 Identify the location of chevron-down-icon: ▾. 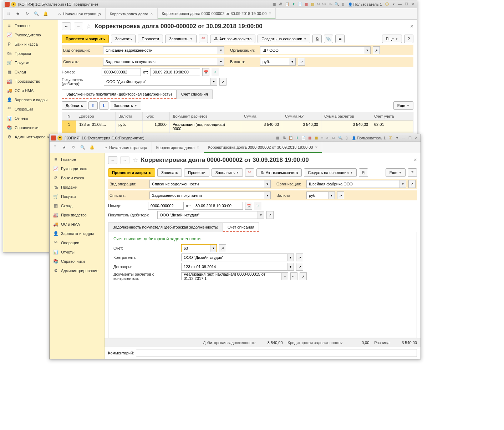
(285, 276).